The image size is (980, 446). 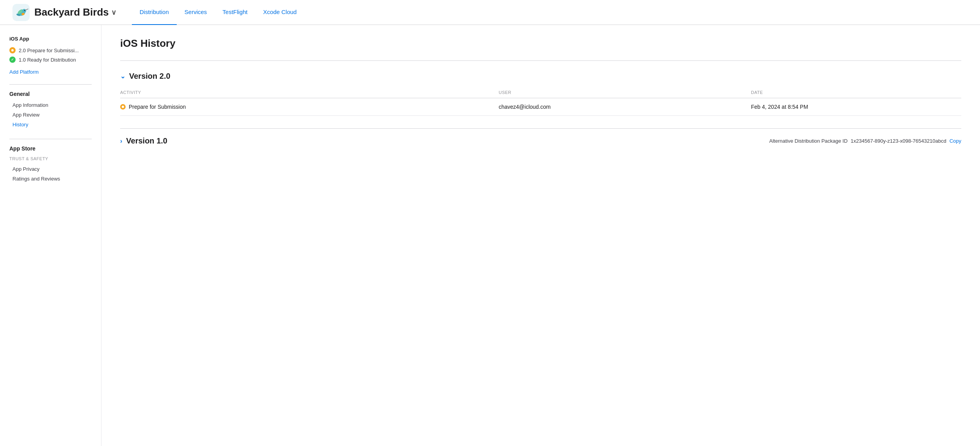 What do you see at coordinates (49, 51) in the screenshot?
I see `sidebar-v2-text: 2.0 Prepare for Submissi...` at bounding box center [49, 51].